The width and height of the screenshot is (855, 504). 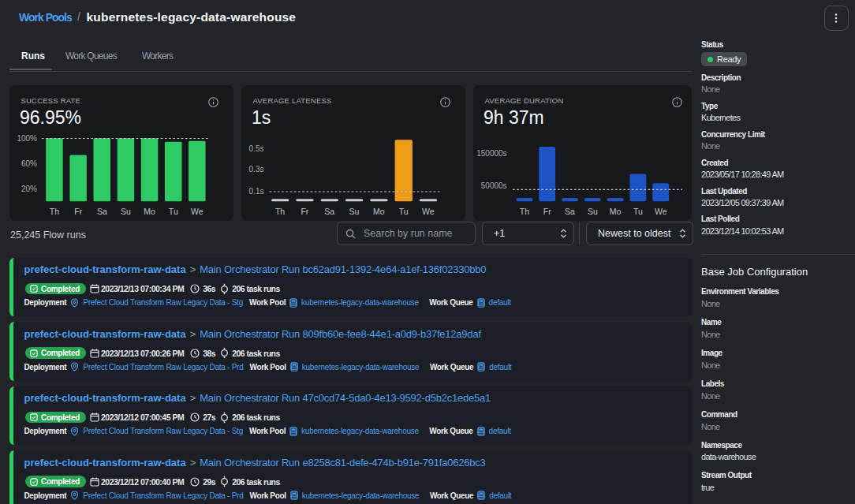 What do you see at coordinates (27, 139) in the screenshot?
I see `svg-text: 100%` at bounding box center [27, 139].